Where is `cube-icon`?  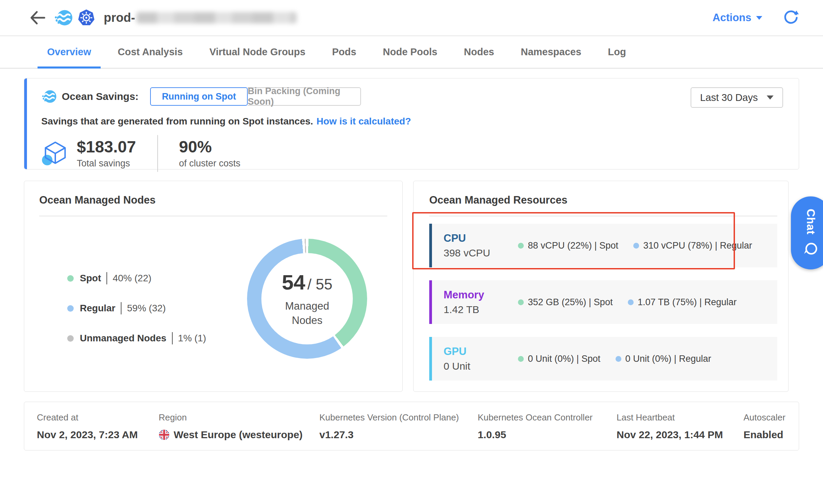 cube-icon is located at coordinates (55, 153).